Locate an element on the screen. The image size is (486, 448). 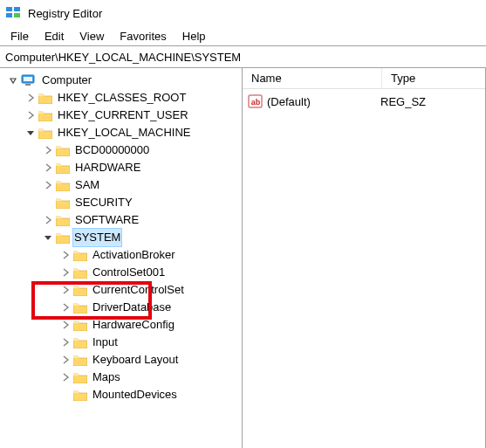
string-value-icon: ab is located at coordinates (256, 101).